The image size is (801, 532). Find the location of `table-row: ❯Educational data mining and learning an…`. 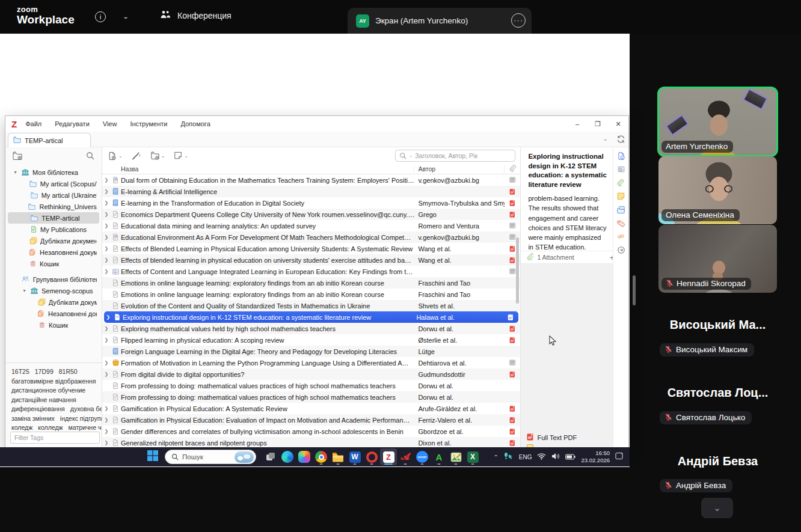

table-row: ❯Educational data mining and learning an… is located at coordinates (312, 226).